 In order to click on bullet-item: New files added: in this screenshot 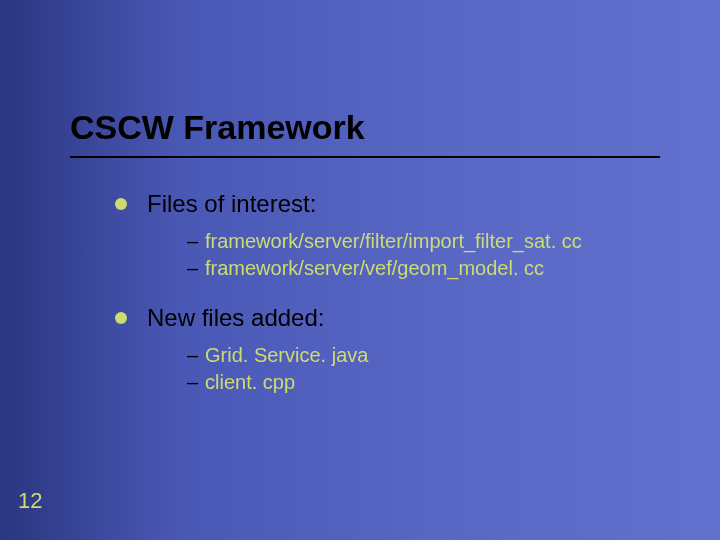, I will do `click(392, 318)`.